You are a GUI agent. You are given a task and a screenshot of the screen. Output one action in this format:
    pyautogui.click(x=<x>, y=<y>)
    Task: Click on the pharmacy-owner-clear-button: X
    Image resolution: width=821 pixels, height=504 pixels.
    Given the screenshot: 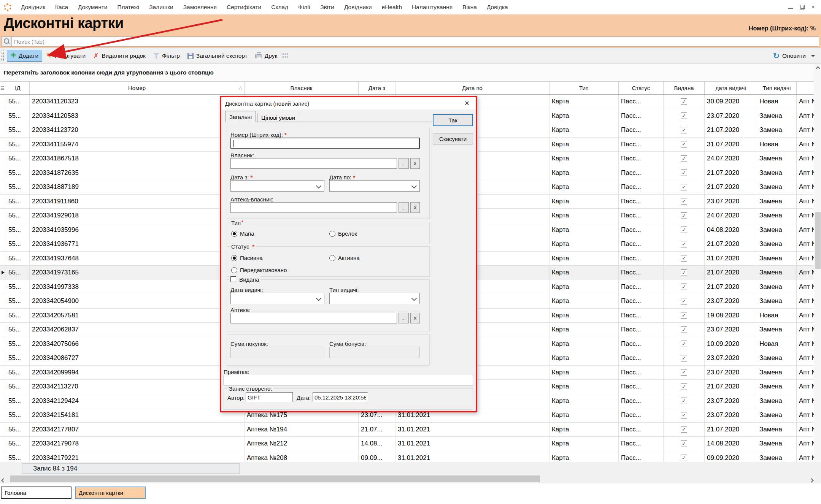 What is the action you would take?
    pyautogui.click(x=415, y=208)
    